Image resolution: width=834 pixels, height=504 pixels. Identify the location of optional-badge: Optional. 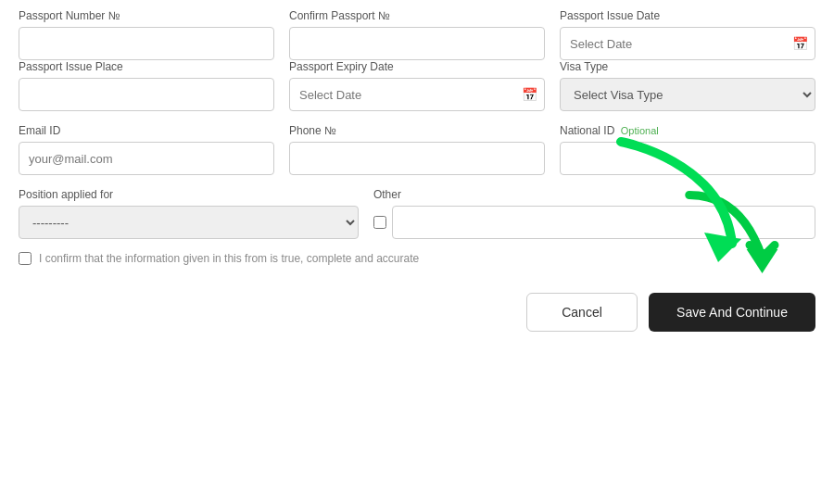
(639, 131).